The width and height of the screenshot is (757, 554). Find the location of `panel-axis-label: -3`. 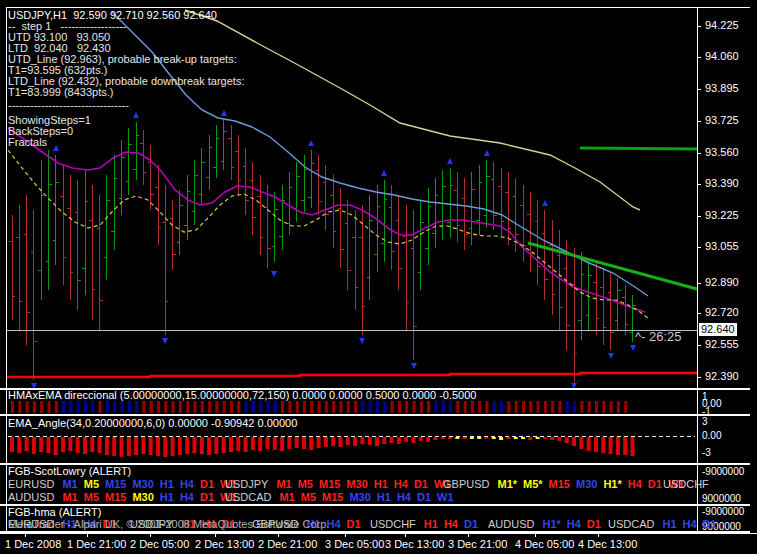

panel-axis-label: -3 is located at coordinates (706, 452).